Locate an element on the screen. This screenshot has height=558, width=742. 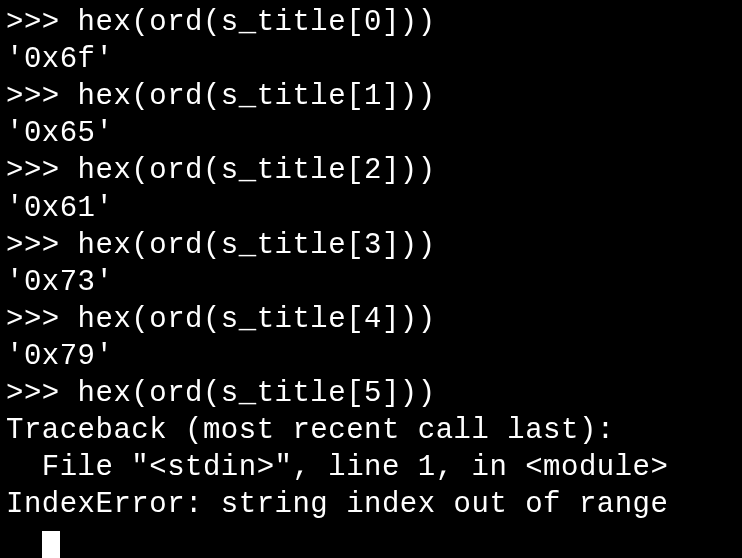
cursor-line is located at coordinates (371, 541).